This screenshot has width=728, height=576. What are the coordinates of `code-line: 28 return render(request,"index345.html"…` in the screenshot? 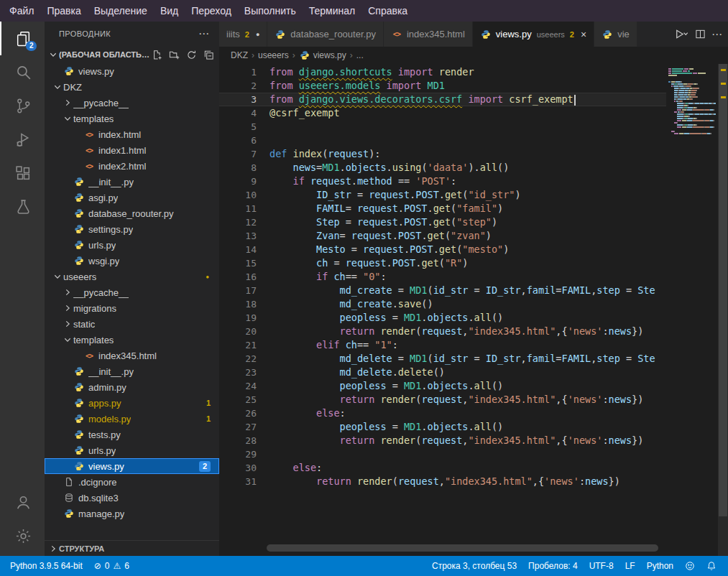 It's located at (443, 441).